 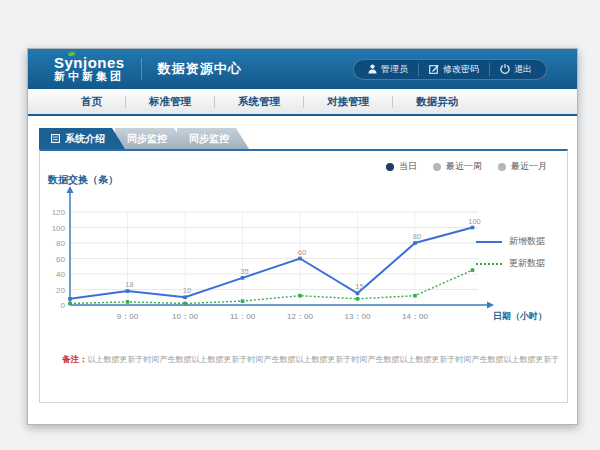 What do you see at coordinates (510, 264) in the screenshot?
I see `legend-item-update-data: 更新数据` at bounding box center [510, 264].